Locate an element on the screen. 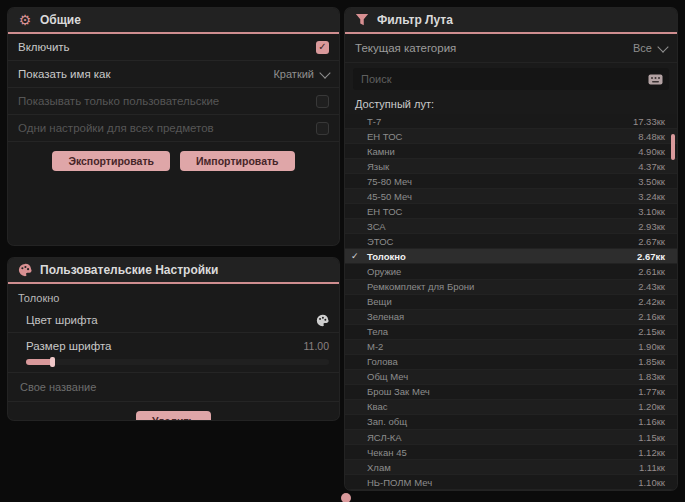  enable-row: Включить ✓ is located at coordinates (174, 48).